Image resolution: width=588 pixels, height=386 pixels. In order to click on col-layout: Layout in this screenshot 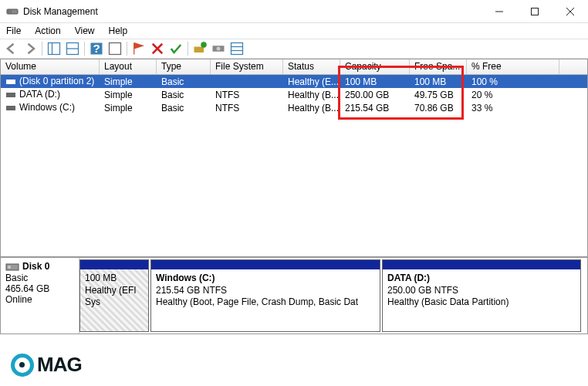, I will do `click(128, 66)`.